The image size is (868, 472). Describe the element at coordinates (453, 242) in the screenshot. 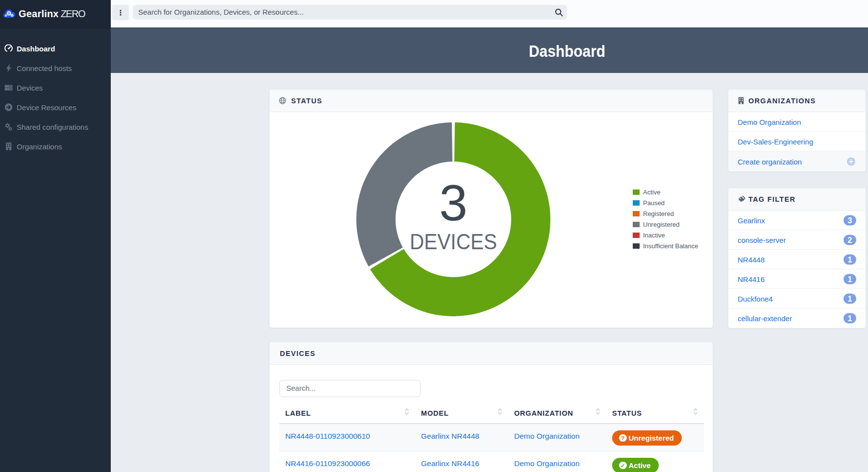

I see `svg-text: DEVICES` at that location.